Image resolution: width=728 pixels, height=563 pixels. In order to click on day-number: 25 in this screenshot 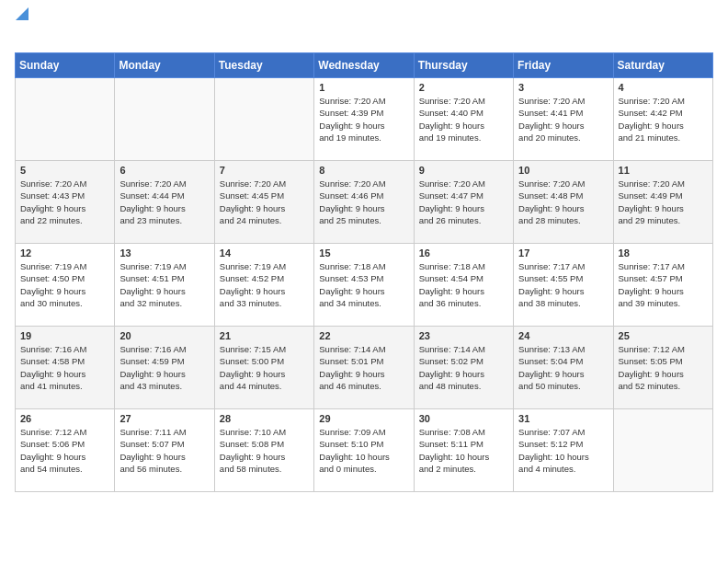, I will do `click(664, 336)`.